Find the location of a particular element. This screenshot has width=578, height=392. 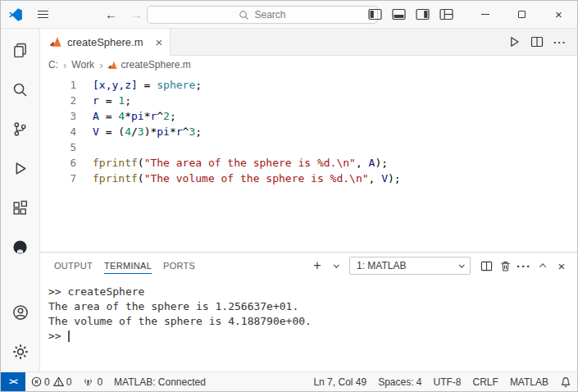

panel-tab-terminal: TERMINAL is located at coordinates (128, 266).